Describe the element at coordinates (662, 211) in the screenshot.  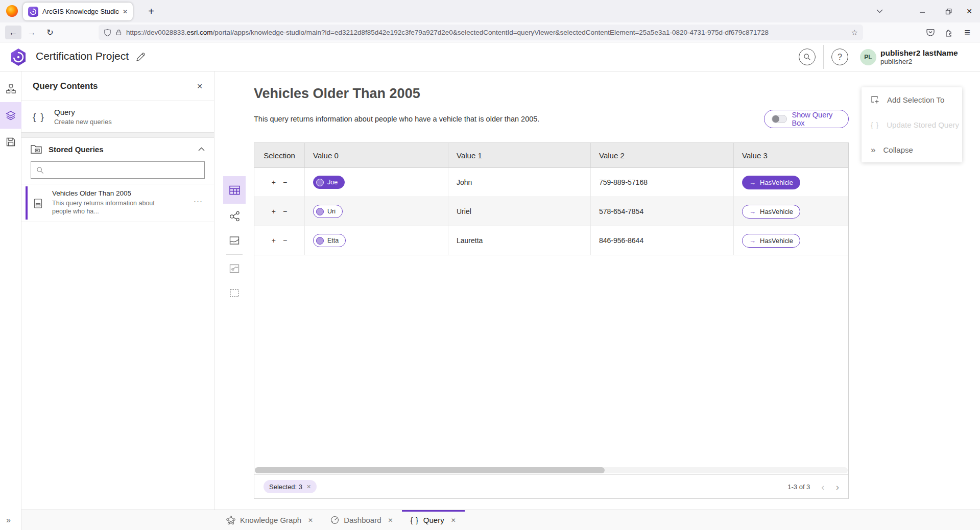
I see `cell-value: 578-654-7854` at that location.